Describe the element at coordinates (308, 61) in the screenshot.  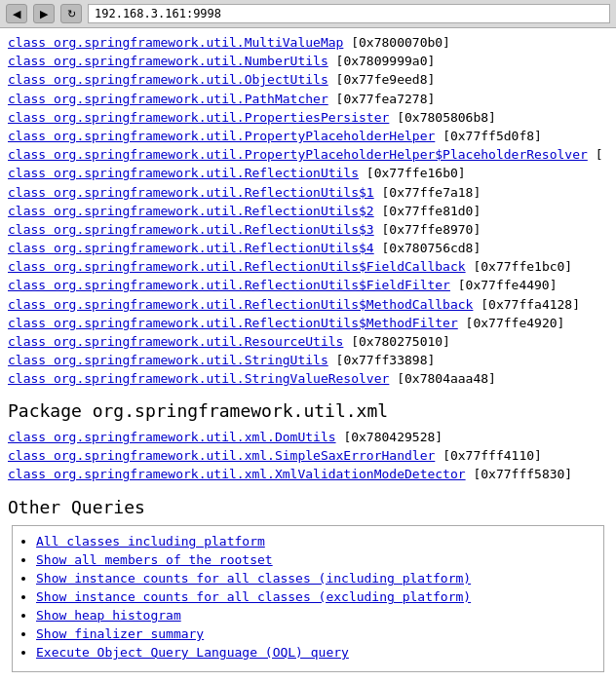
I see `class-line: class org.springframework.util.NumberUti…` at that location.